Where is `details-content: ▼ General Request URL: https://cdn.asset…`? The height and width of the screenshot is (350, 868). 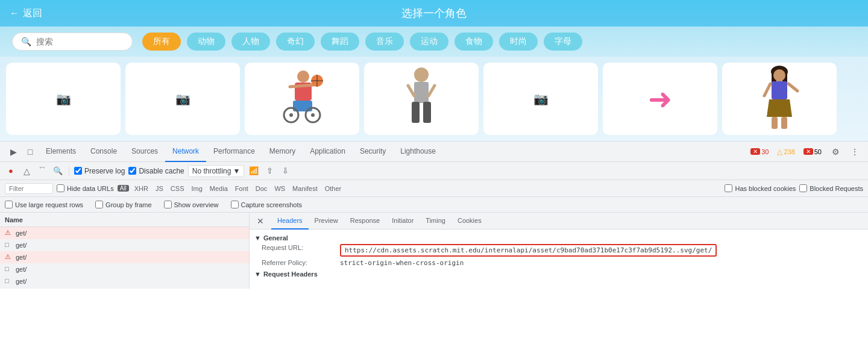
details-content: ▼ General Request URL: https://cdn.asset… is located at coordinates (559, 259).